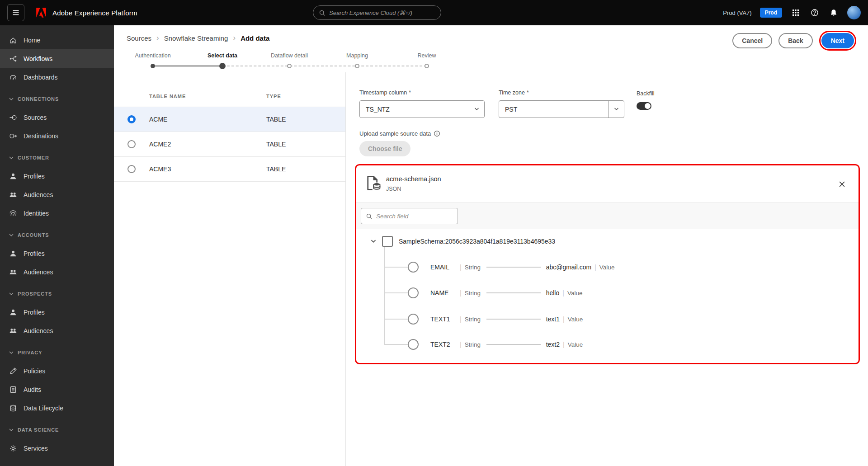 Image resolution: width=868 pixels, height=466 pixels. I want to click on avatar, so click(854, 13).